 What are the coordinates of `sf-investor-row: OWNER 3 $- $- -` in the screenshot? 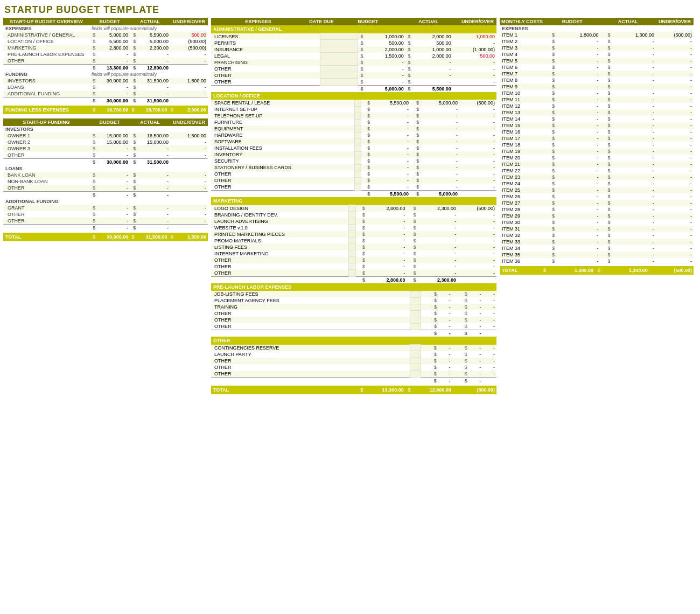 It's located at (106, 149).